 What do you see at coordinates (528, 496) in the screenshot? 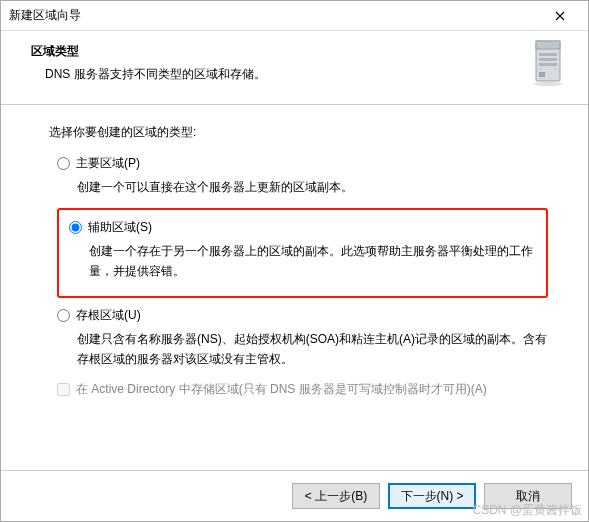
I see `cancel-button: 取消` at bounding box center [528, 496].